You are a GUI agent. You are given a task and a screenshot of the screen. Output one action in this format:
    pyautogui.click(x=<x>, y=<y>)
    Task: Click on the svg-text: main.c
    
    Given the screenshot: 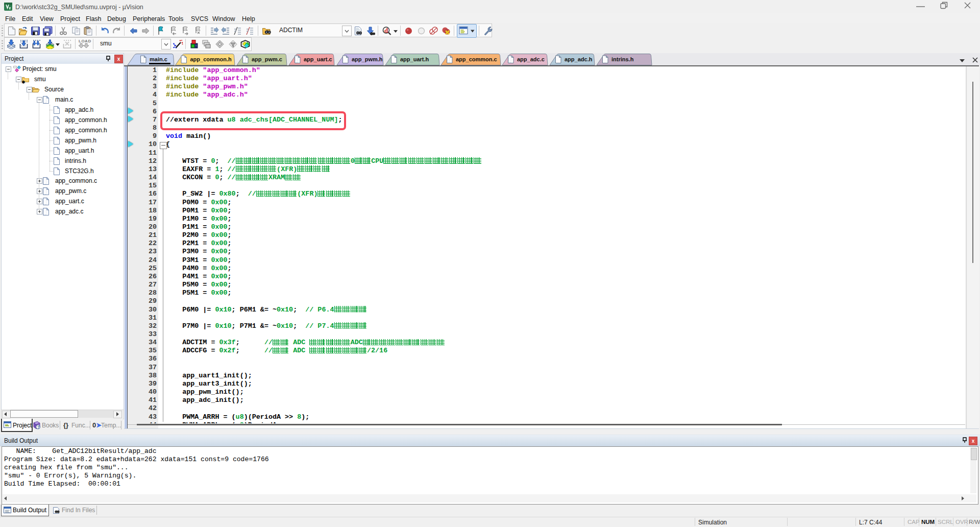 What is the action you would take?
    pyautogui.click(x=158, y=59)
    